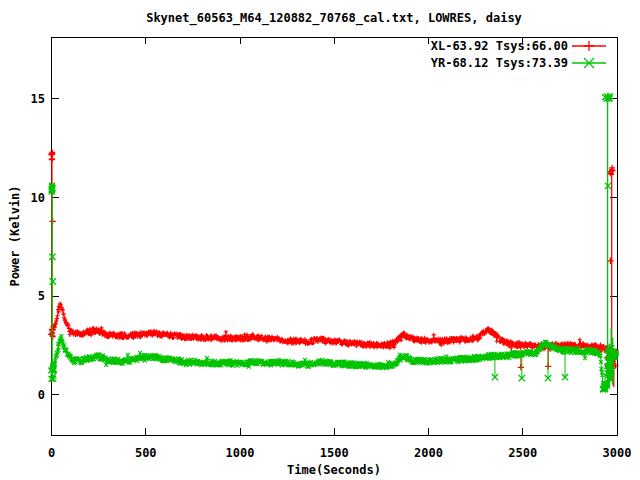 The height and width of the screenshot is (480, 640). Describe the element at coordinates (42, 395) in the screenshot. I see `y-tick-label: 0` at that location.